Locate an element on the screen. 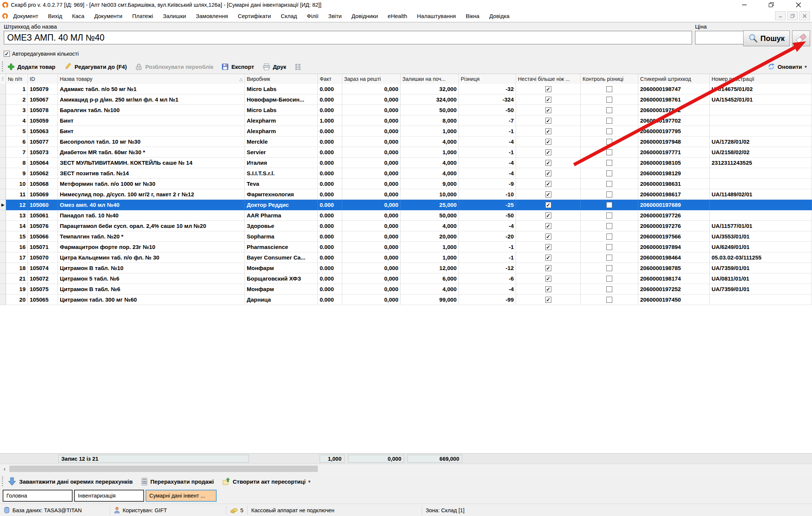  mdi-restore-button is located at coordinates (792, 16).